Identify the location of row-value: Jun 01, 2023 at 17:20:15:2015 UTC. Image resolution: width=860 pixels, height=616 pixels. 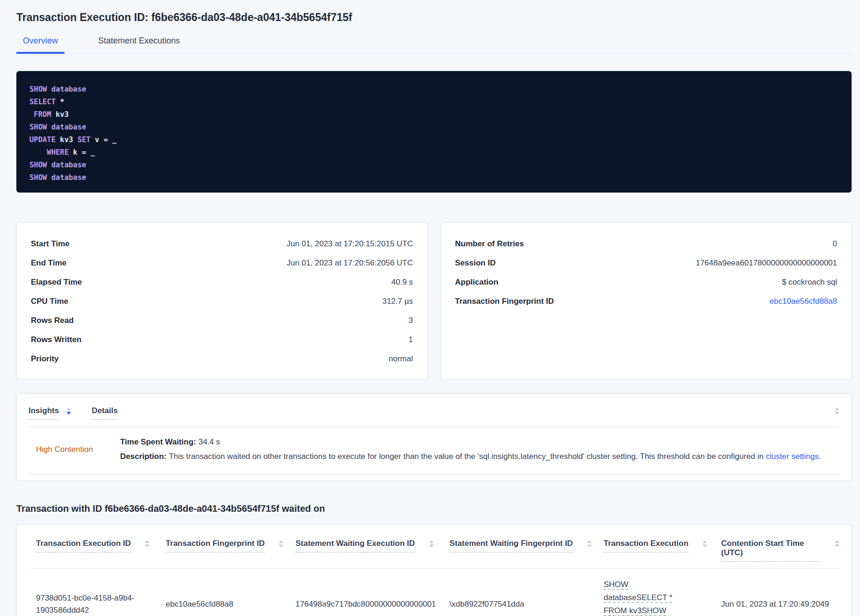
(350, 244).